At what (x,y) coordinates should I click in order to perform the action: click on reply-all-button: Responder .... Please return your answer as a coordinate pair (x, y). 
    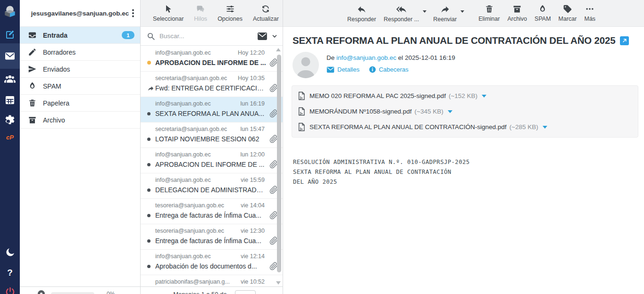
    Looking at the image, I should click on (401, 11).